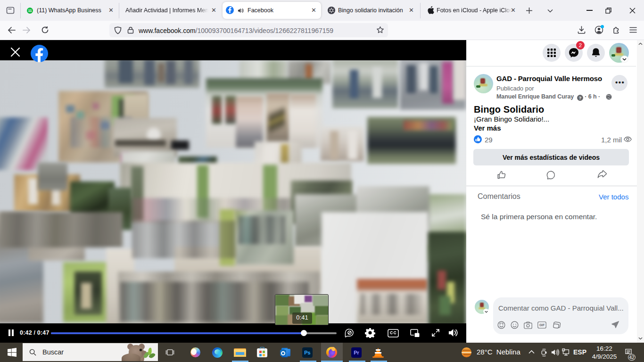 The width and height of the screenshot is (644, 362). What do you see at coordinates (542, 325) in the screenshot?
I see `svg-text: GIF` at bounding box center [542, 325].